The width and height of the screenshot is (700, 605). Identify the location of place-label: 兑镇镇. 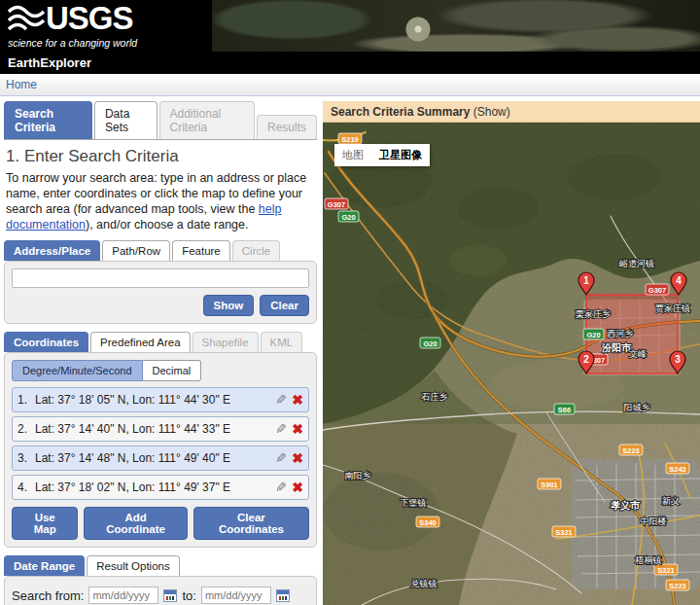
(424, 584).